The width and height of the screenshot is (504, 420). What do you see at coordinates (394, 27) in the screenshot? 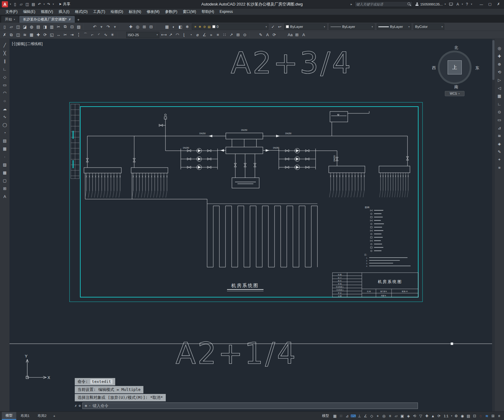
I see `lineweight-combo: ByLayer ▾` at bounding box center [394, 27].